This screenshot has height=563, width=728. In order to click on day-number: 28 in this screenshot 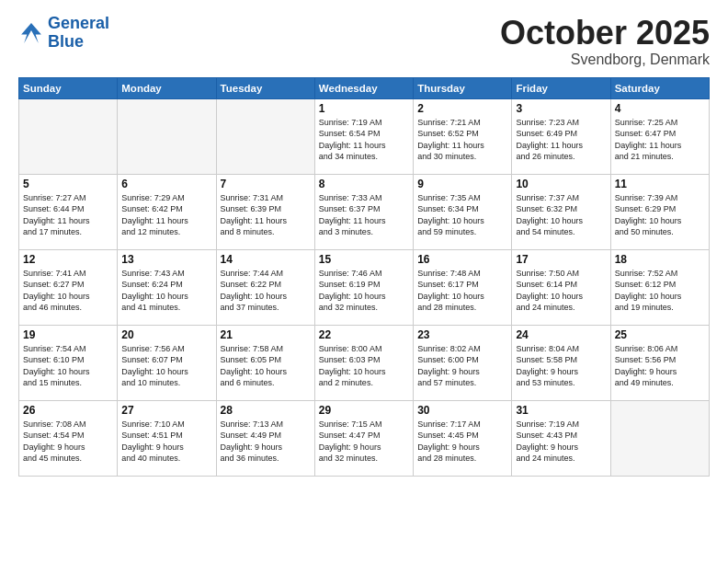, I will do `click(266, 410)`.